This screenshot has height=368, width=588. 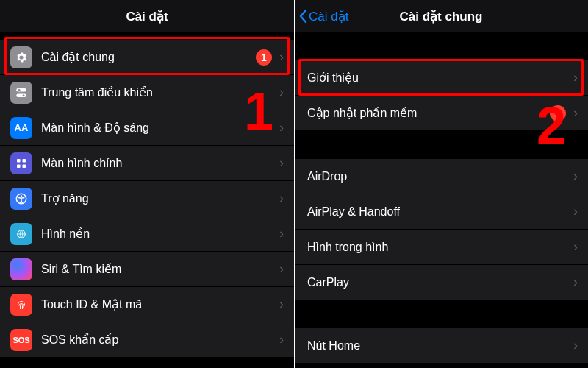 I want to click on row-home-screen: Màn hình chính ›, so click(x=147, y=163).